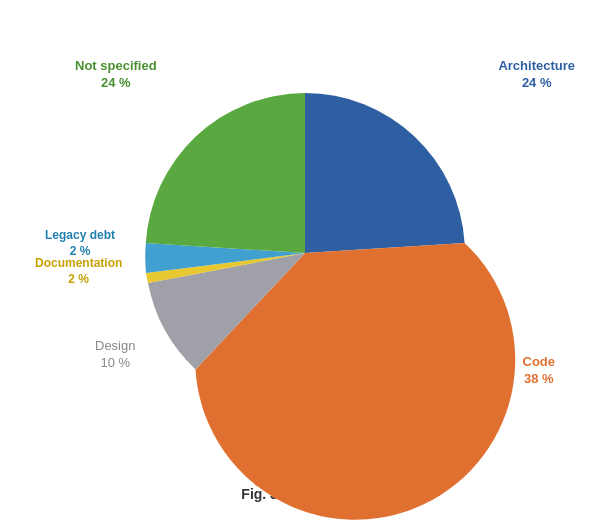  I want to click on label-documentation: Documentation2 %, so click(78, 272).